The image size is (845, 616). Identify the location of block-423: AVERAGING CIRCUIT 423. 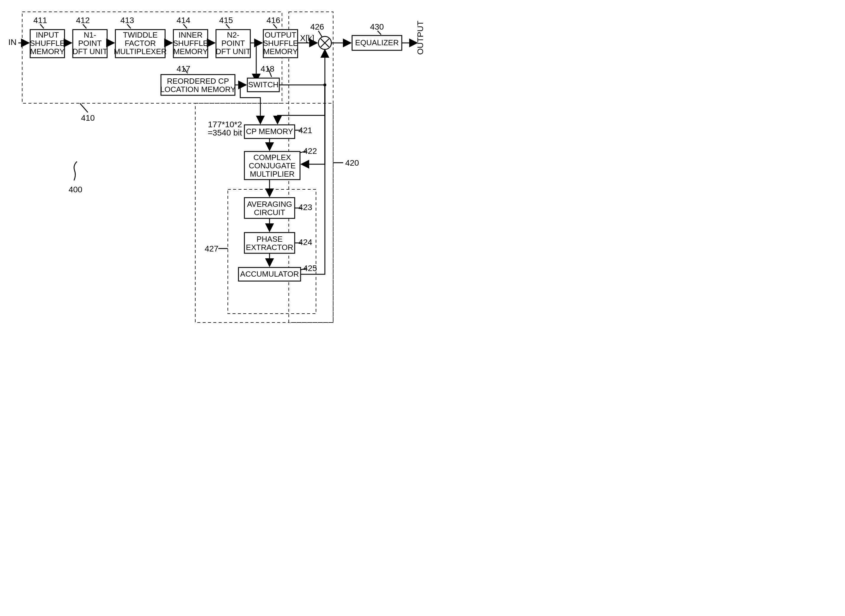
(278, 208).